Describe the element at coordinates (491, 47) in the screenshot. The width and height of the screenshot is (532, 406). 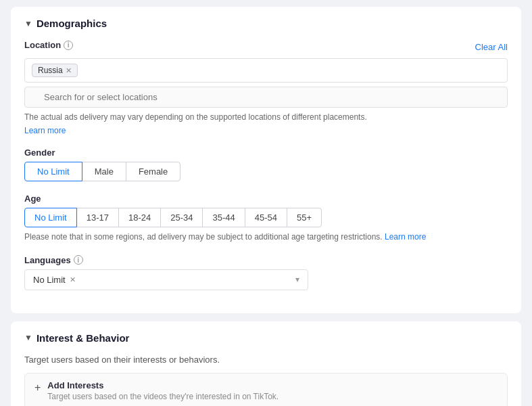
I see `clear-all-button: Clear All` at that location.